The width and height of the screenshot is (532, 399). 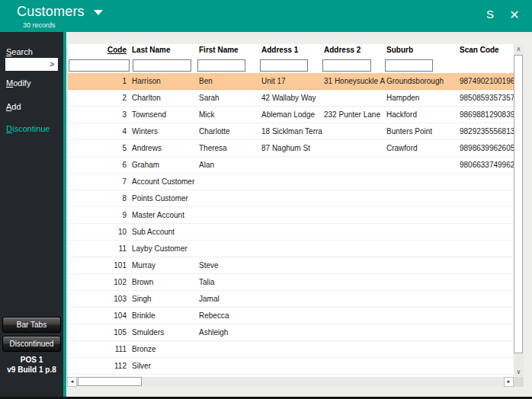 What do you see at coordinates (518, 210) in the screenshot?
I see `vertical-scrollbar: ∧ ∨` at bounding box center [518, 210].